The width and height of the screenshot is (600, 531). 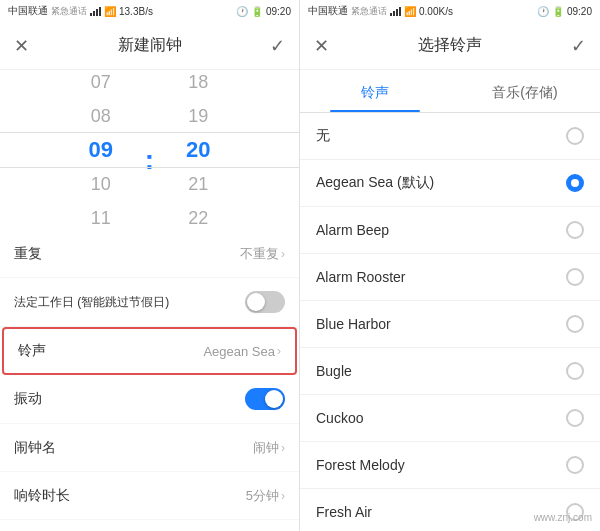 I want to click on signal-icon, so click(x=96, y=11).